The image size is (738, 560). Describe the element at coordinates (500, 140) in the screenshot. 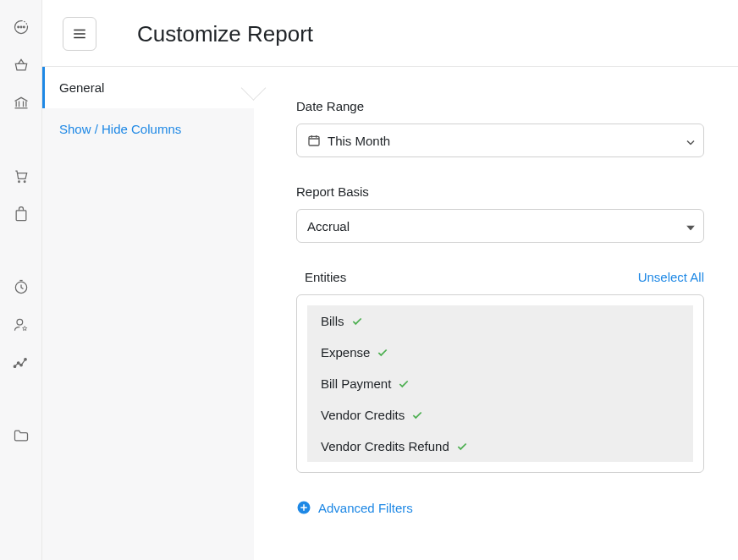

I see `date-range-select: This Month` at that location.